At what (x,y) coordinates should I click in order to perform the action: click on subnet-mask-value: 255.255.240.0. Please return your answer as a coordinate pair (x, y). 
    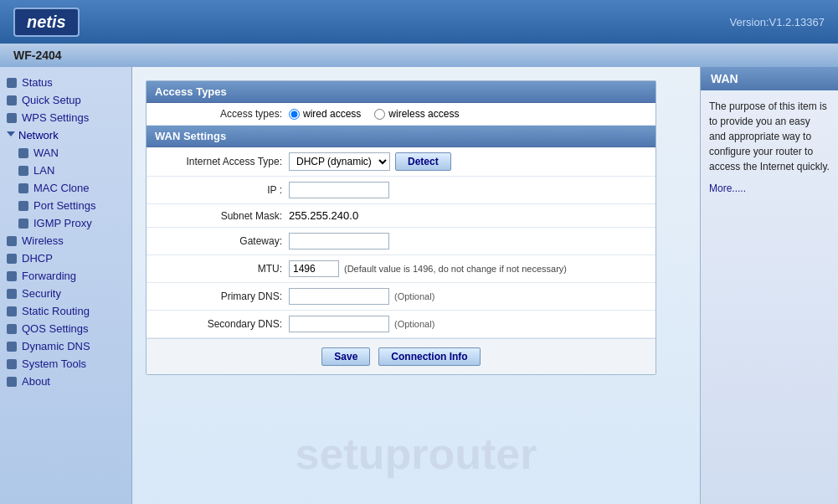
    Looking at the image, I should click on (323, 216).